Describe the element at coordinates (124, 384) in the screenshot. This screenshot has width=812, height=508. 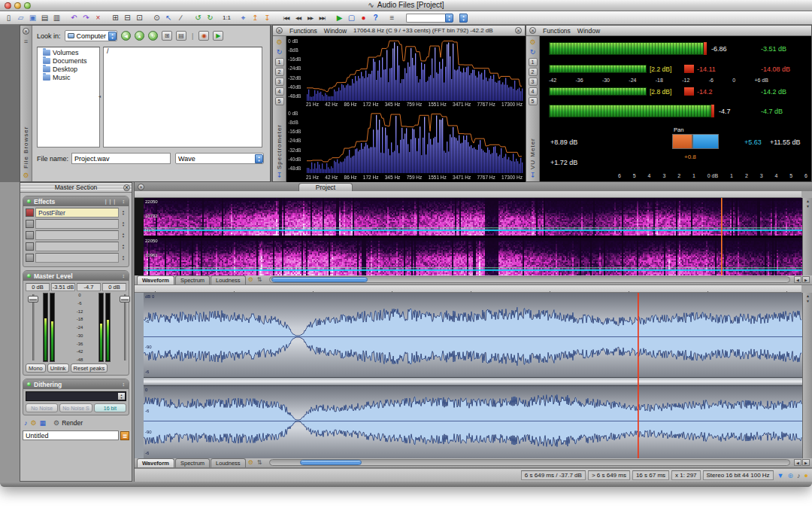
I see `dithering-collapse-icon: ↕` at that location.